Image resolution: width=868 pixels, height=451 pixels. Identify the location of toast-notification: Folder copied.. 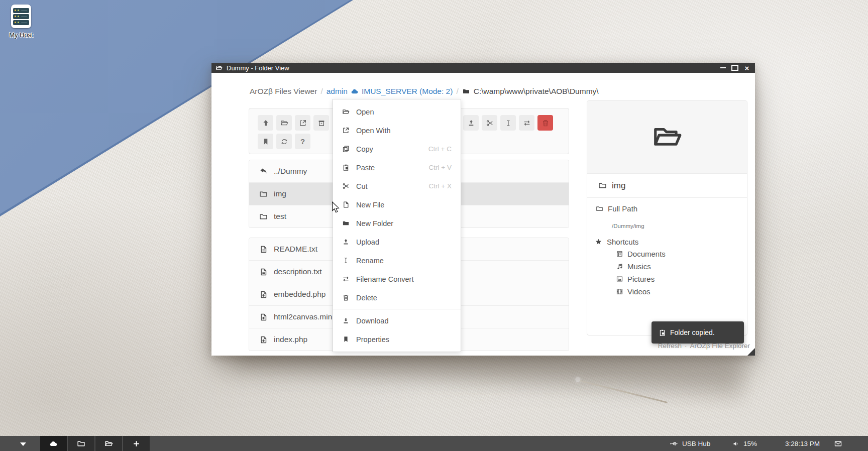
(698, 332).